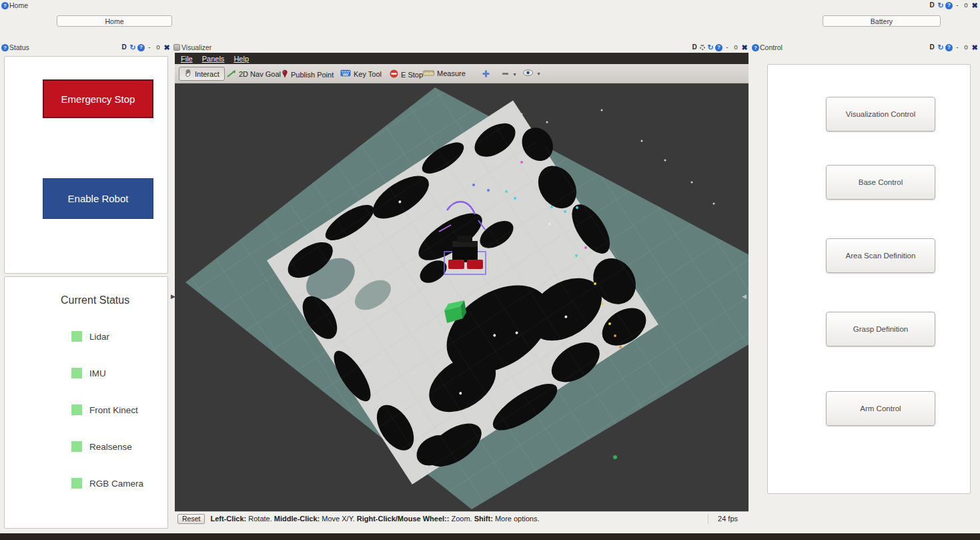 Image resolution: width=980 pixels, height=540 pixels. What do you see at coordinates (882, 21) in the screenshot?
I see `battery-button: Battery` at bounding box center [882, 21].